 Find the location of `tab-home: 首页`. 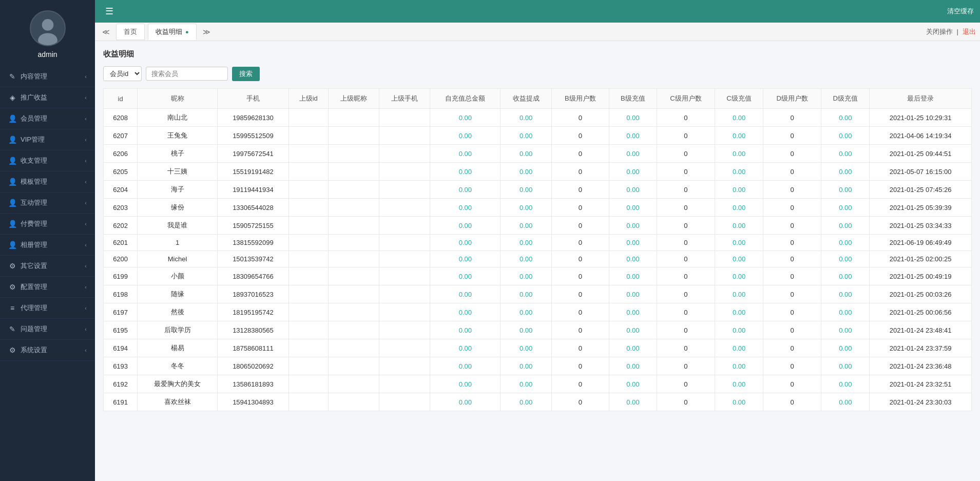

tab-home: 首页 is located at coordinates (130, 32).